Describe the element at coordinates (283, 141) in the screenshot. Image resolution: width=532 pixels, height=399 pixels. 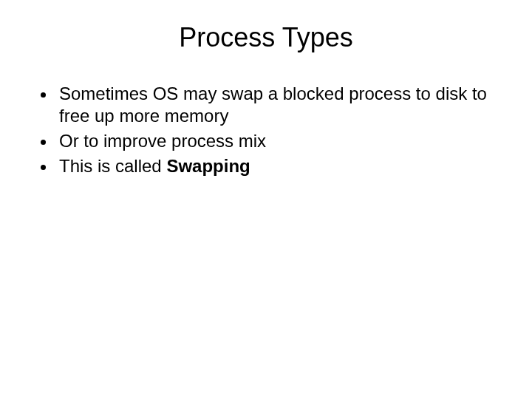
I see `list-item: Or to improve process mix` at that location.